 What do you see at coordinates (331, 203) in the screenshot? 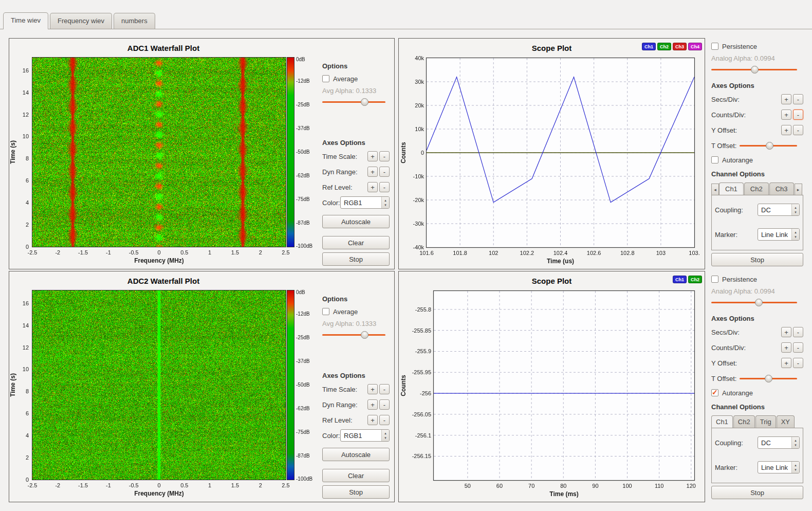
I see `color-label: Color:` at bounding box center [331, 203].